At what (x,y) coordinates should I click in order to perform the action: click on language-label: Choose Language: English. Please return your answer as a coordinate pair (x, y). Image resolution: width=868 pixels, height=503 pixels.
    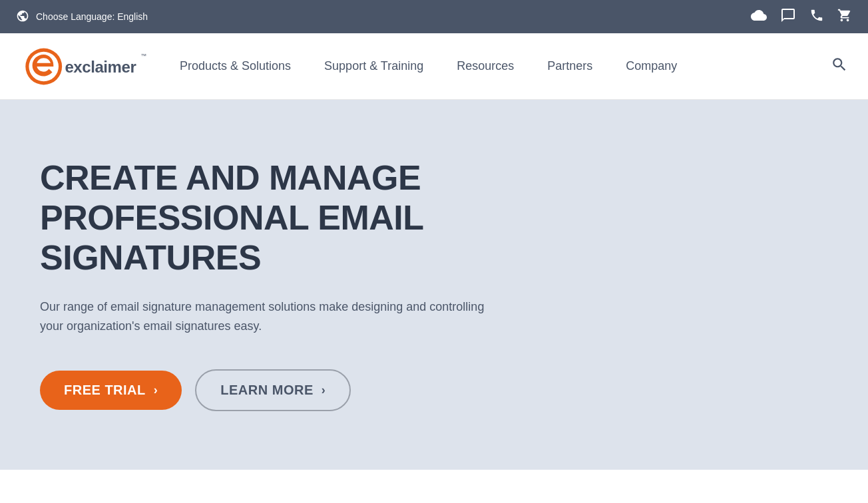
    Looking at the image, I should click on (92, 17).